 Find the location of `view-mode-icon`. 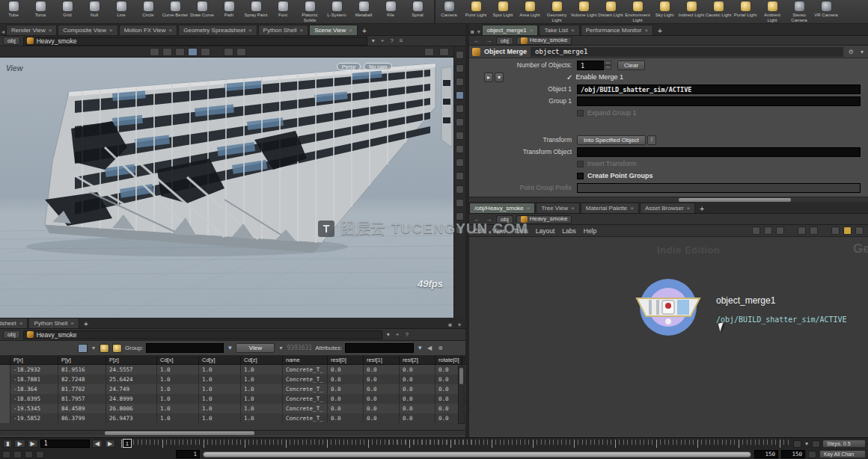

view-mode-icon is located at coordinates (459, 55).